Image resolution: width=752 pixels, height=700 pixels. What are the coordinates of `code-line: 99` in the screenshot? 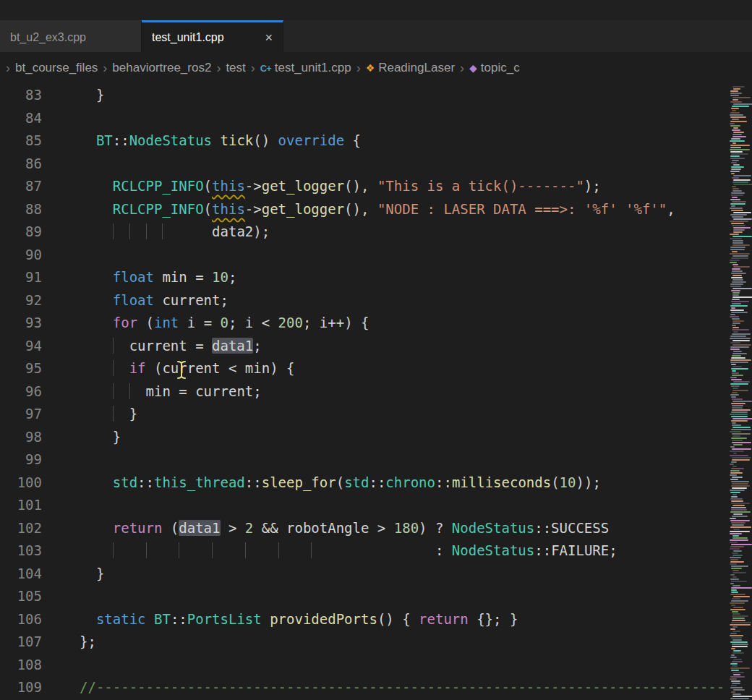 It's located at (376, 460).